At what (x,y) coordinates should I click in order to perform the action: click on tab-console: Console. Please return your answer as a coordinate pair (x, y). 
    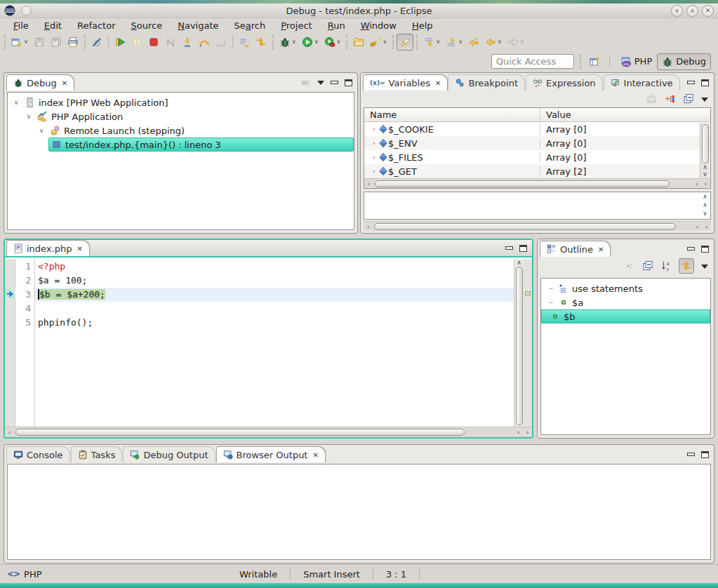
    Looking at the image, I should click on (38, 455).